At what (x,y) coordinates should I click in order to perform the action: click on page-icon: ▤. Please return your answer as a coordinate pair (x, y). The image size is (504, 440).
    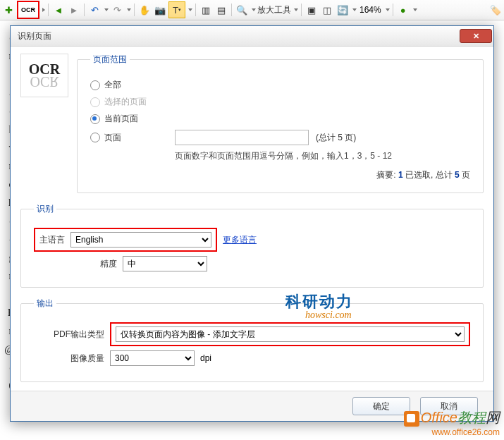
    Looking at the image, I should click on (221, 10).